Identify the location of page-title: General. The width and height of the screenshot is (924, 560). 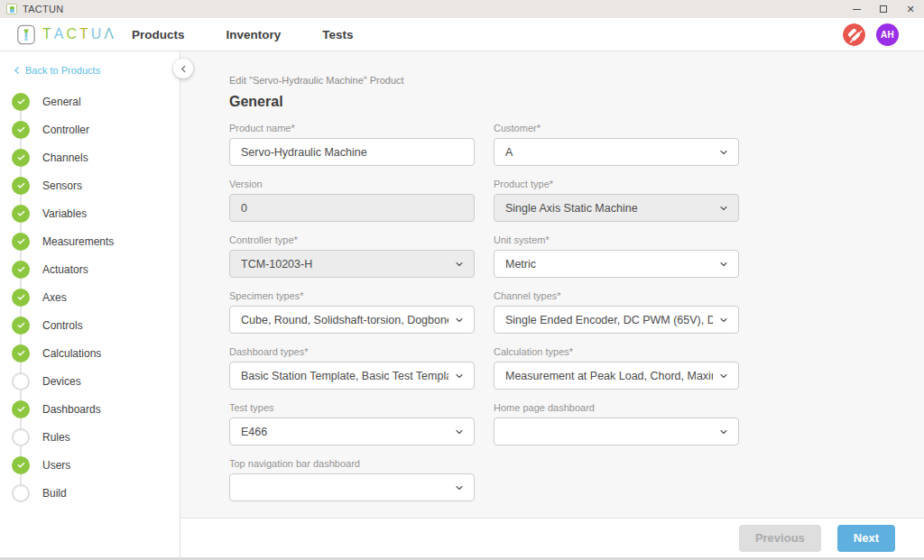
(577, 102).